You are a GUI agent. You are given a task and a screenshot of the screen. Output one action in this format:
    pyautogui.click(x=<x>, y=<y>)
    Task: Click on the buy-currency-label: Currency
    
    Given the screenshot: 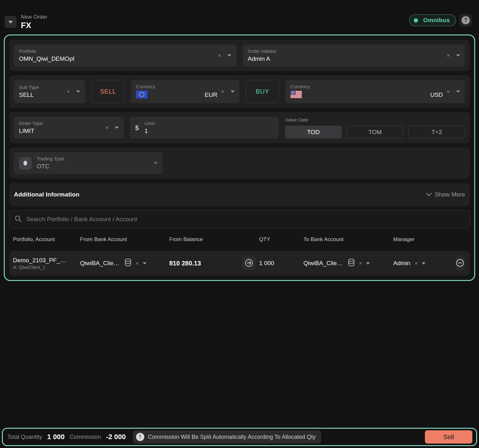 What is the action you would take?
    pyautogui.click(x=367, y=87)
    